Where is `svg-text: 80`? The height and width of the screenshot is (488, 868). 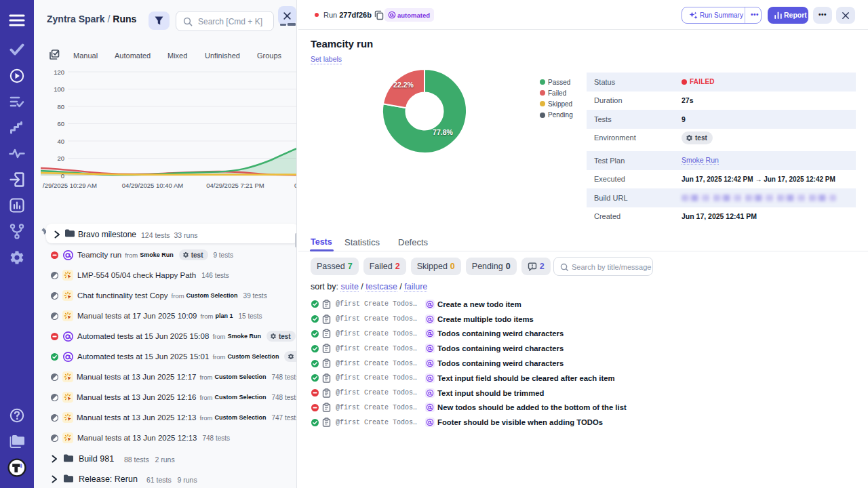 svg-text: 80 is located at coordinates (61, 107).